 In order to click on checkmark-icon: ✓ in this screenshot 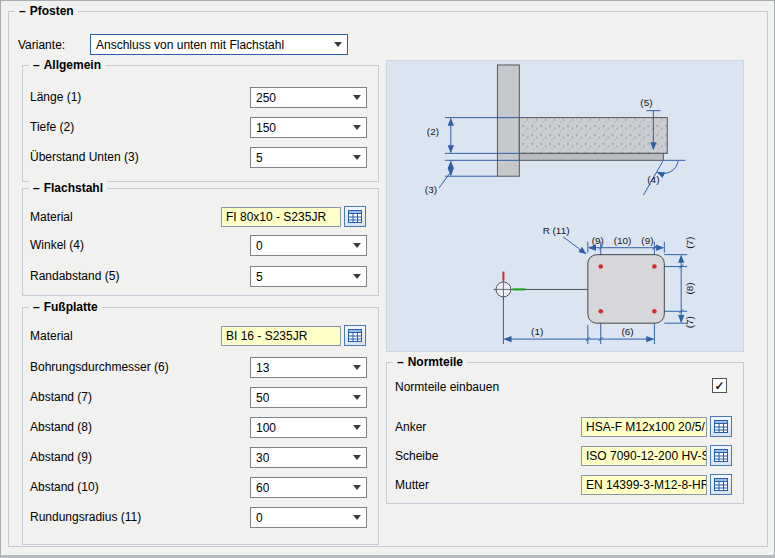, I will do `click(719, 386)`.